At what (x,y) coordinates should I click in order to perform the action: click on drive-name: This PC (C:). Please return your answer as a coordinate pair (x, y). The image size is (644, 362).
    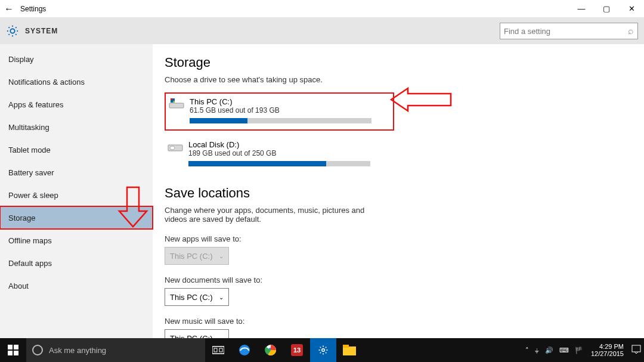
    Looking at the image, I should click on (235, 101).